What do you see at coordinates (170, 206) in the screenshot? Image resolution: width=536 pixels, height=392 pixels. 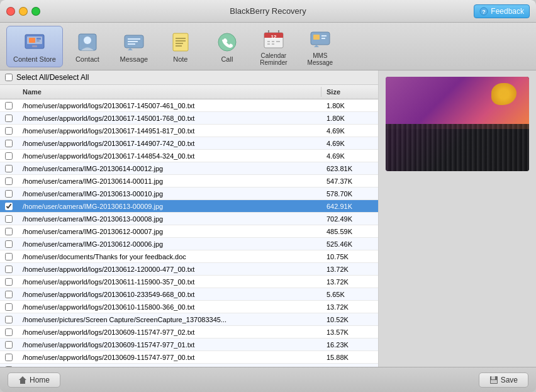 I see `row-name: /home/user/camera/IMG-20130613-00009.jpg` at bounding box center [170, 206].